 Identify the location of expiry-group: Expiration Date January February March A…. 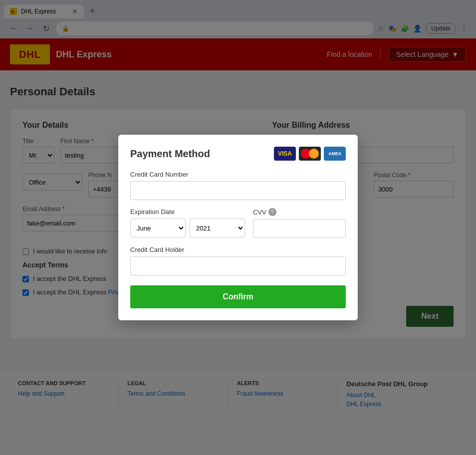
(188, 223).